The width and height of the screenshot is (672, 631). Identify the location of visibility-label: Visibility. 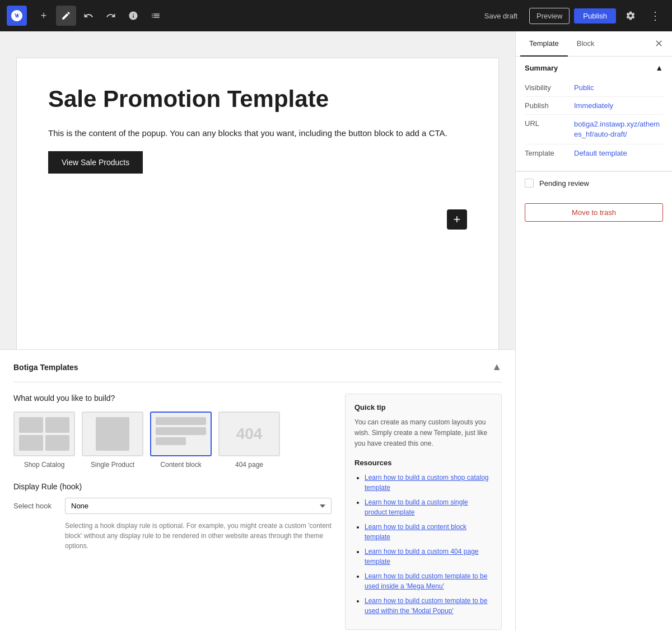
(547, 87).